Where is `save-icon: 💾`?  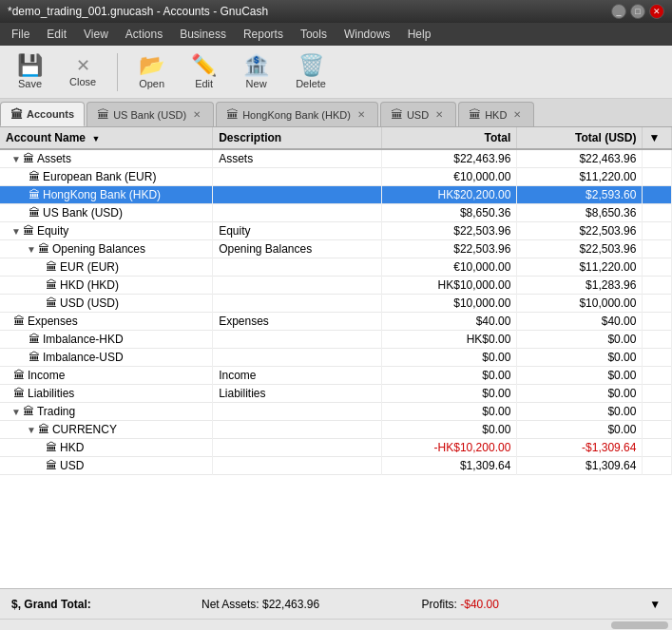 save-icon: 💾 is located at coordinates (30, 66).